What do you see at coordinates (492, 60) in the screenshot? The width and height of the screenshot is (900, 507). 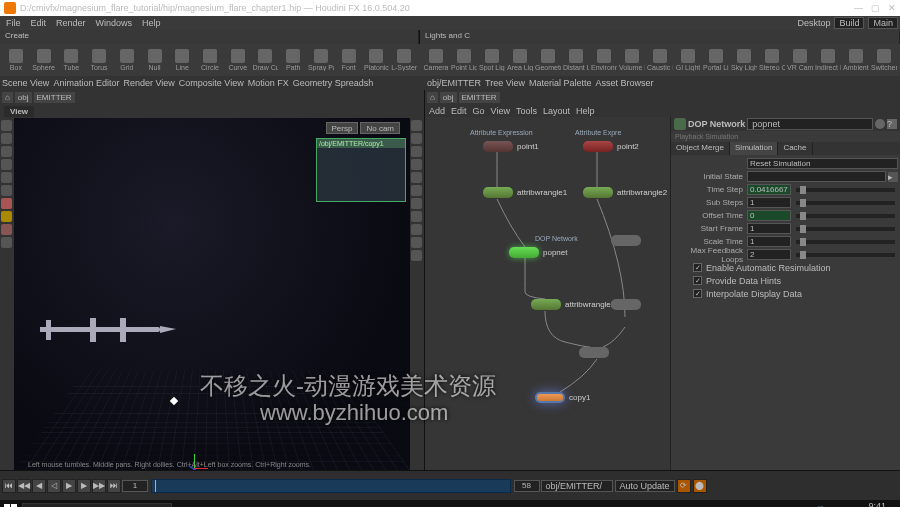 I see `tool-spotlight: Spot Light` at bounding box center [492, 60].